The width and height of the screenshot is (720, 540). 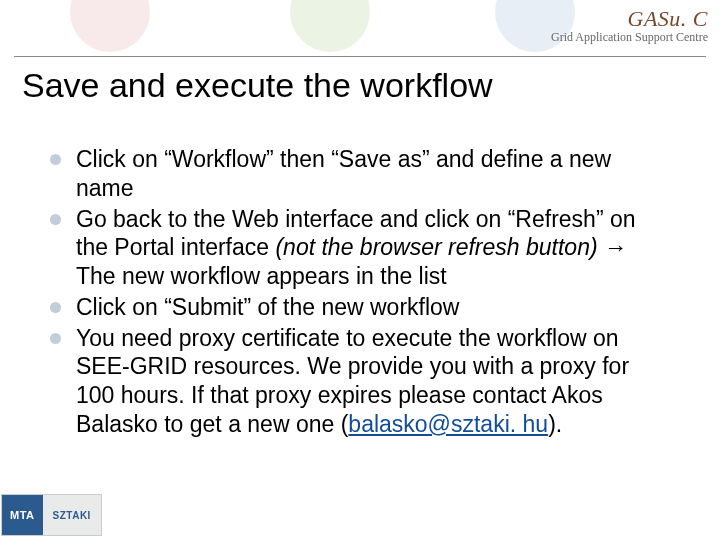 I want to click on footer-badge-right: SZTAKI, so click(x=72, y=515).